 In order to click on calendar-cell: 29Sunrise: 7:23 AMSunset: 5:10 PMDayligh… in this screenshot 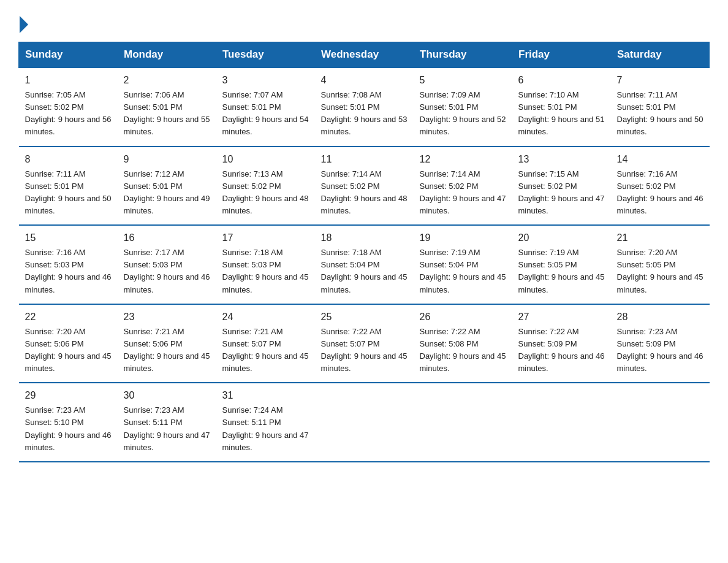, I will do `click(69, 422)`.